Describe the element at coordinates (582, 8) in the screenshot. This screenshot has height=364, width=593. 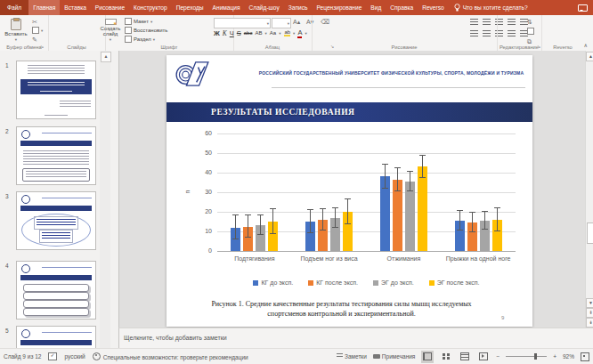
I see `comments-icon` at that location.